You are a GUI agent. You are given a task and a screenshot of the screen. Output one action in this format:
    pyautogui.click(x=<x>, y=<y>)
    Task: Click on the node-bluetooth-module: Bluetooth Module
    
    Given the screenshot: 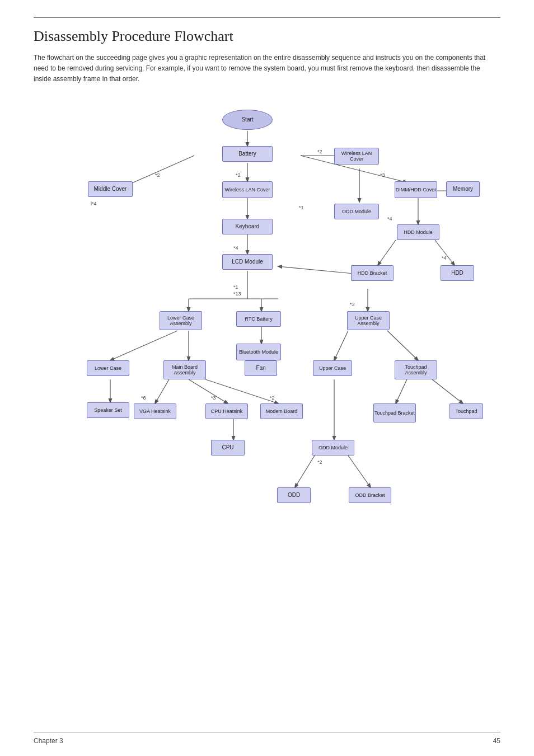 What is the action you would take?
    pyautogui.click(x=259, y=352)
    